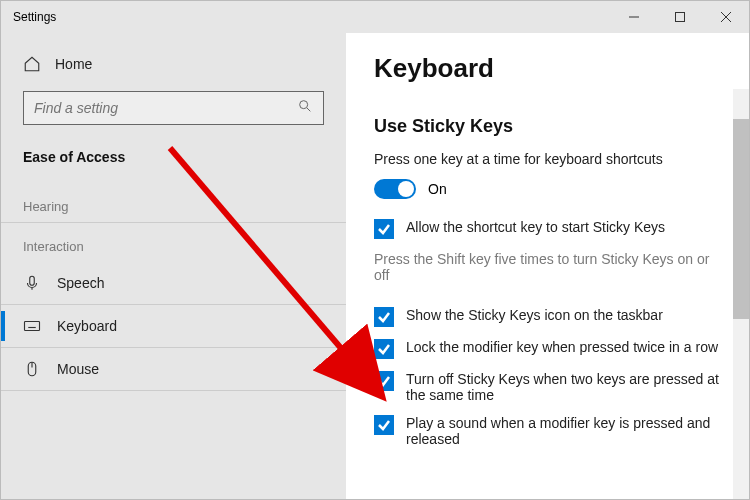  What do you see at coordinates (562, 347) in the screenshot?
I see `checkbox-label: Lock the modifier key when pressed twice…` at bounding box center [562, 347].